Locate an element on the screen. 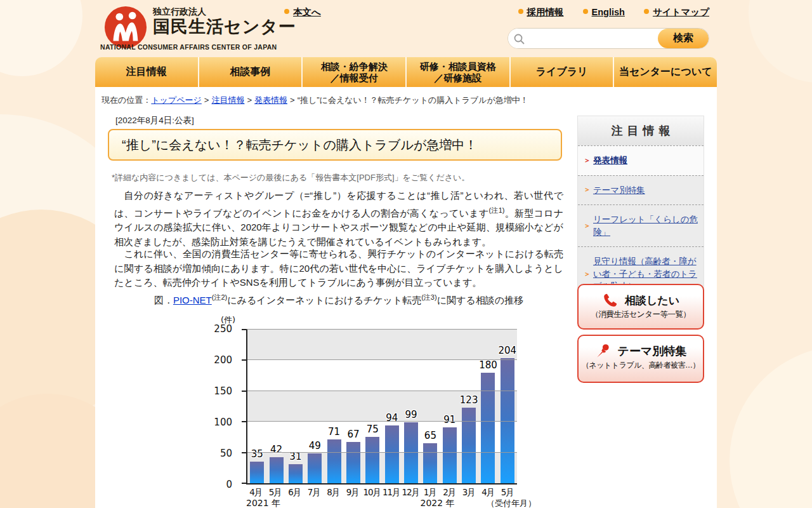 Image resolution: width=812 pixels, height=508 pixels. org-name: 国民生活センター is located at coordinates (225, 27).